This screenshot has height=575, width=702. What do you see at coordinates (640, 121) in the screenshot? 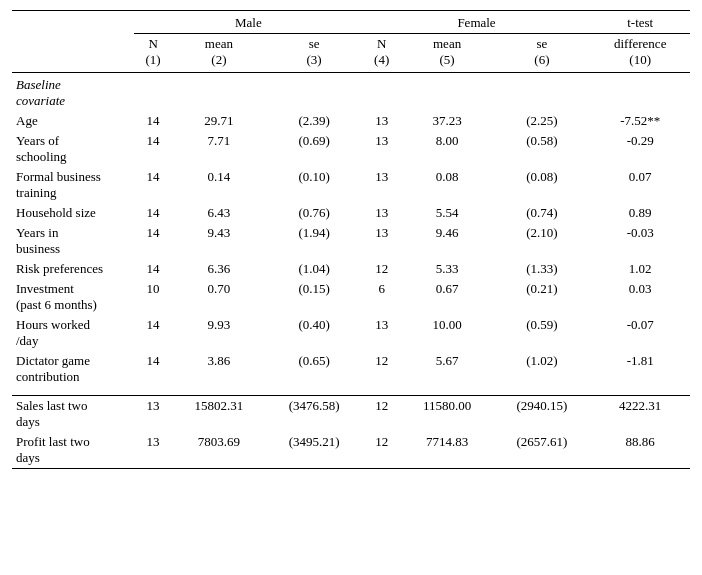
I see `cell-diff: -7.52**` at bounding box center [640, 121].